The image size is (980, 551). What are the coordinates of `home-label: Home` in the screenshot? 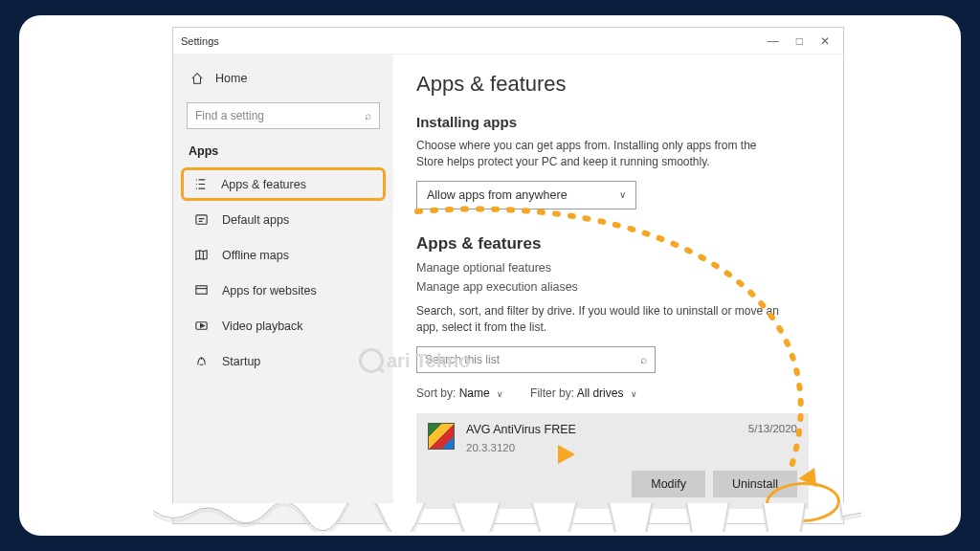 It's located at (232, 78).